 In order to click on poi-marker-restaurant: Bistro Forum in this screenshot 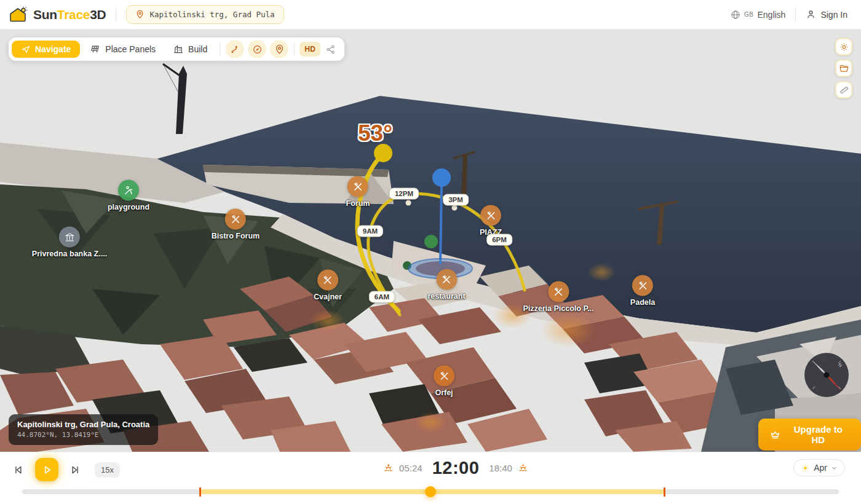, I will do `click(236, 225)`.